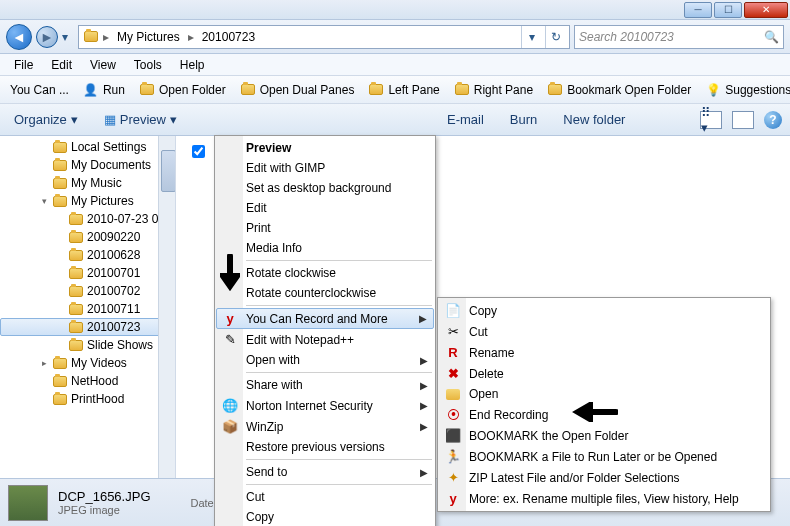 The image size is (790, 526). What do you see at coordinates (88, 309) in the screenshot?
I see `tree-node: 20100711` at bounding box center [88, 309].